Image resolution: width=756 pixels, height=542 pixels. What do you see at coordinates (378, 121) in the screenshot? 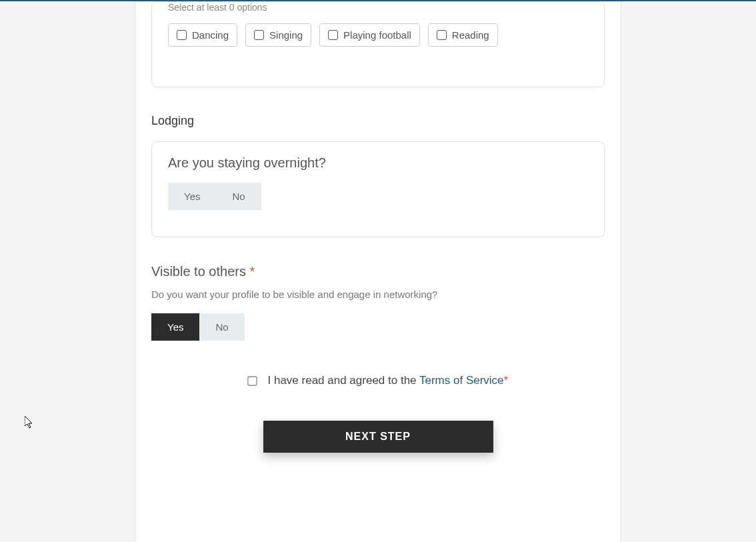
I see `lodging-section-title: Lodging` at bounding box center [378, 121].